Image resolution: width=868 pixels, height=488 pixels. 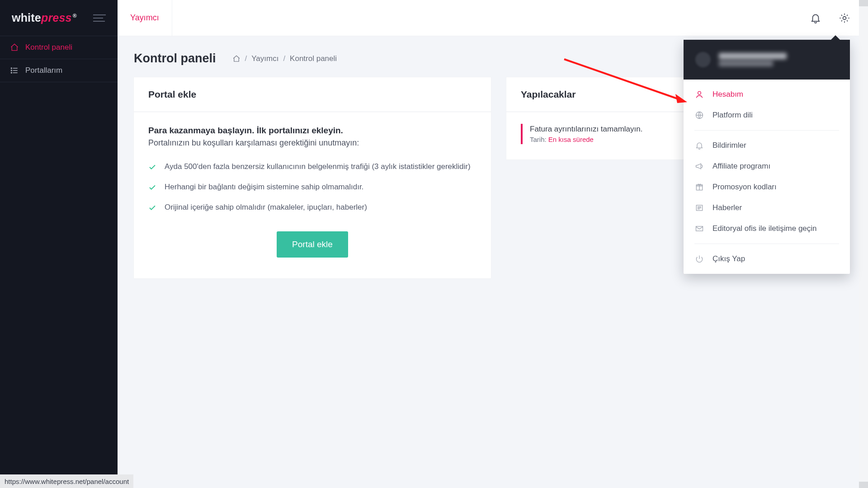 I want to click on menu-item-language: Platform dili, so click(x=767, y=115).